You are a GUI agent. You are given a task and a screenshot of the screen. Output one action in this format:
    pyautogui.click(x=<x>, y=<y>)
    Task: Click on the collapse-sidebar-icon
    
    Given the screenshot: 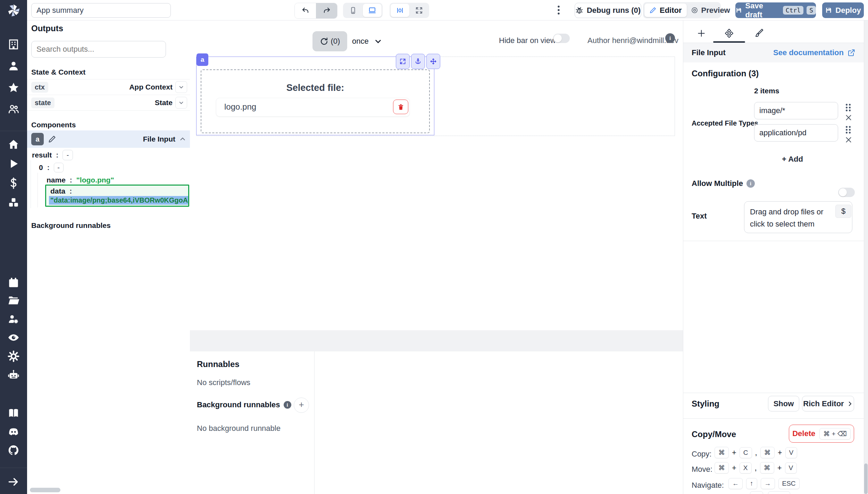 What is the action you would take?
    pyautogui.click(x=14, y=482)
    